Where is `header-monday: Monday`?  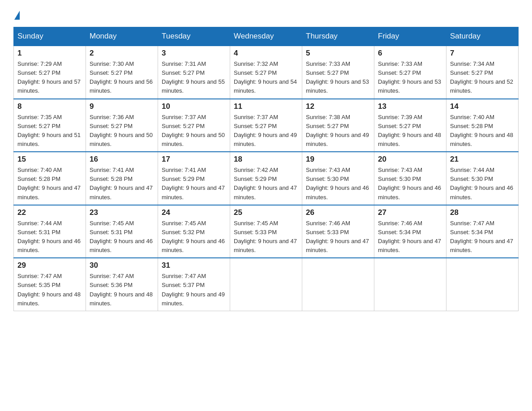 header-monday: Monday is located at coordinates (122, 37).